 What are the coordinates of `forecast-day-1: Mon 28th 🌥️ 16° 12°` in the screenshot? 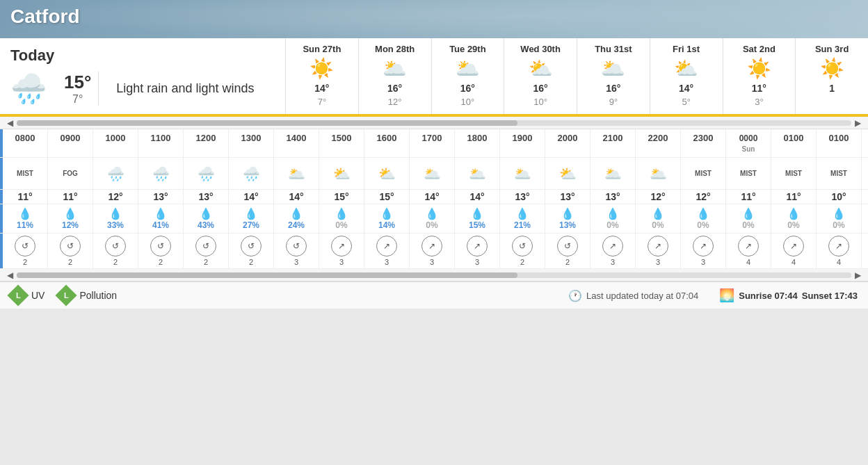 It's located at (395, 76).